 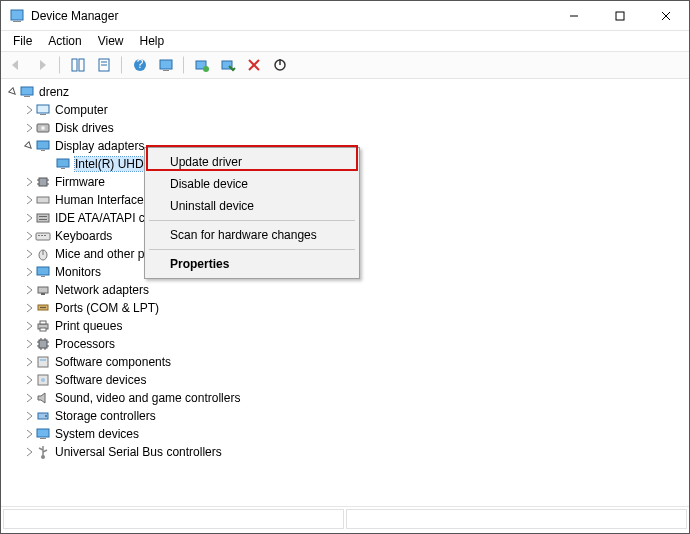 What do you see at coordinates (43, 398) in the screenshot?
I see `sound-icon` at bounding box center [43, 398].